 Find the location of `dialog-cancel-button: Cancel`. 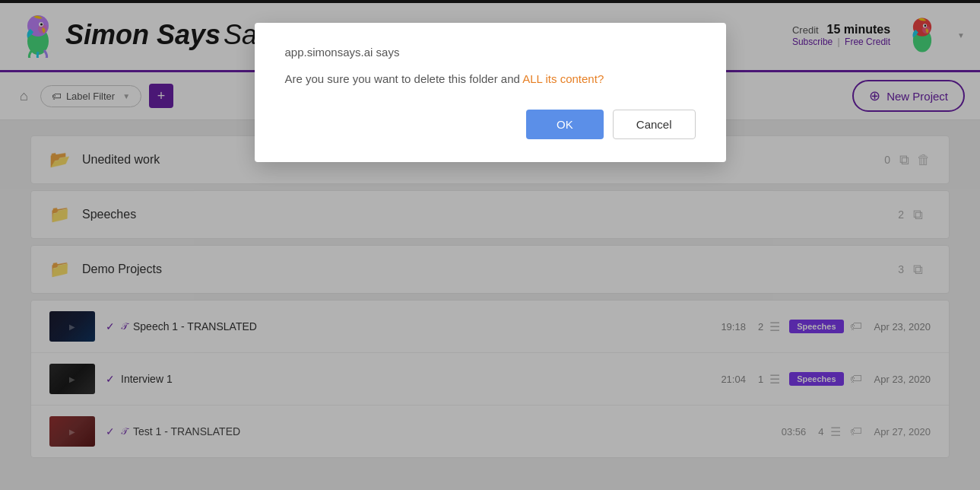

dialog-cancel-button: Cancel is located at coordinates (654, 125).